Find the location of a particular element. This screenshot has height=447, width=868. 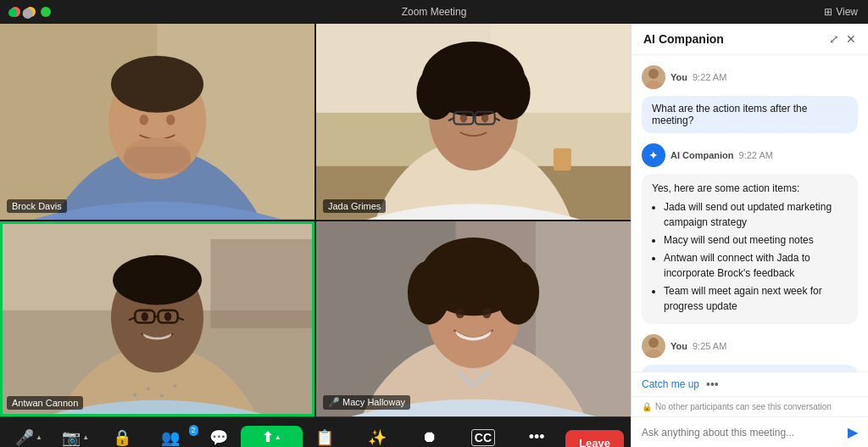

user-message-3: Catch me up is located at coordinates (749, 368).